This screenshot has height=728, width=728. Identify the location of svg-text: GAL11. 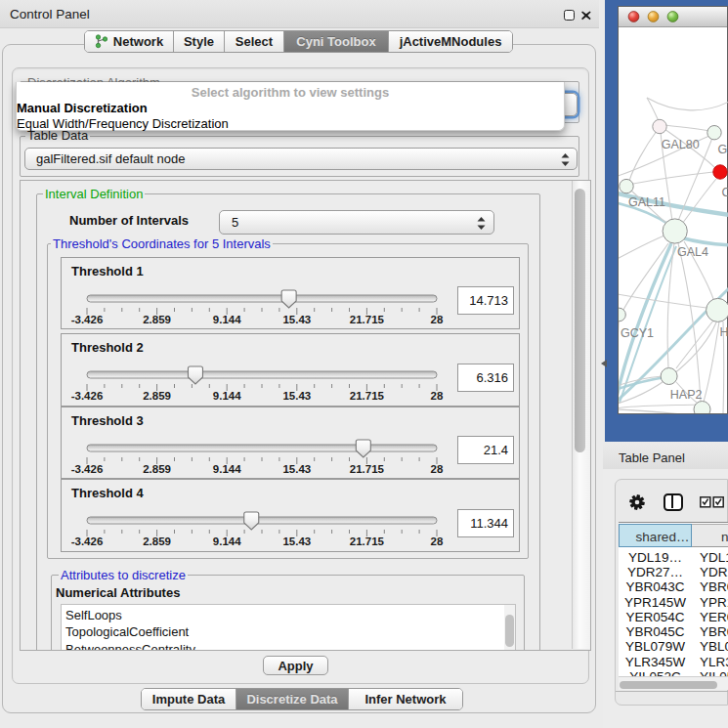
(647, 202).